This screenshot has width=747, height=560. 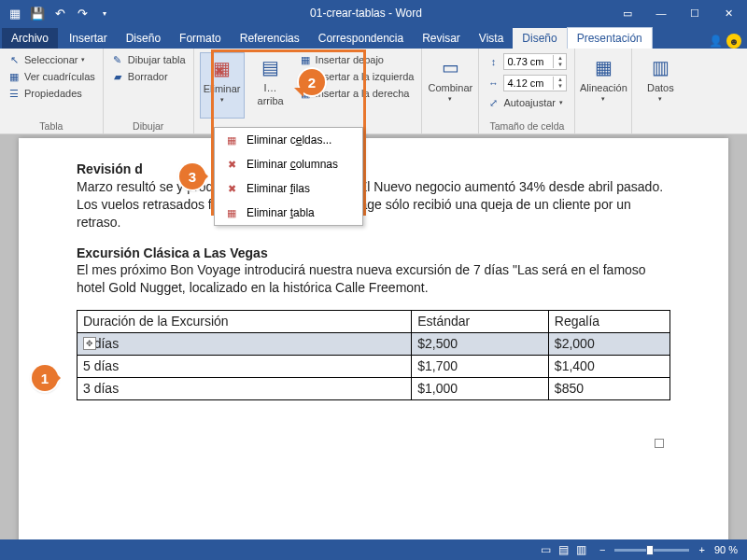 I want to click on table-row: Duración de la Excursión Estándar Regalí…, so click(x=374, y=322).